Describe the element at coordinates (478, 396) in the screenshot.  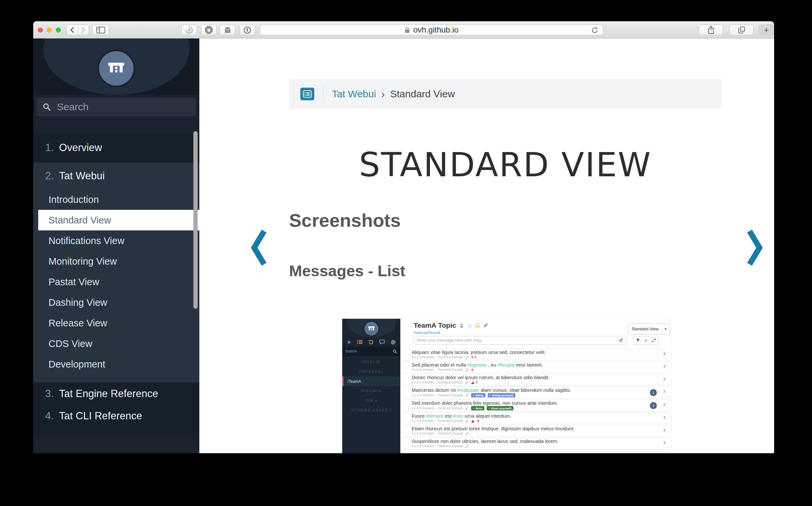
I see `label-pill: doing` at that location.